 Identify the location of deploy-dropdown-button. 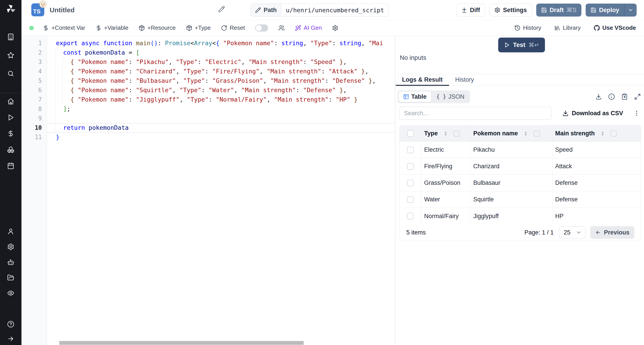
(630, 10).